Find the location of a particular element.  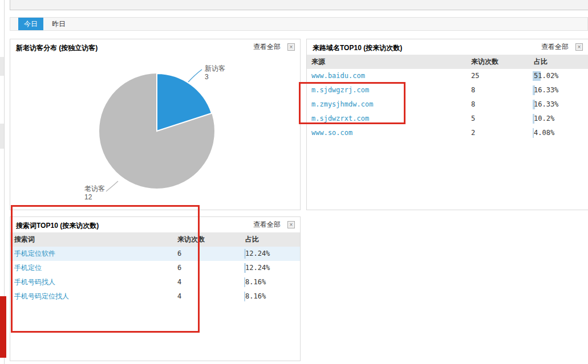

date-tabs-bar: 今日 昨日 is located at coordinates (299, 24).